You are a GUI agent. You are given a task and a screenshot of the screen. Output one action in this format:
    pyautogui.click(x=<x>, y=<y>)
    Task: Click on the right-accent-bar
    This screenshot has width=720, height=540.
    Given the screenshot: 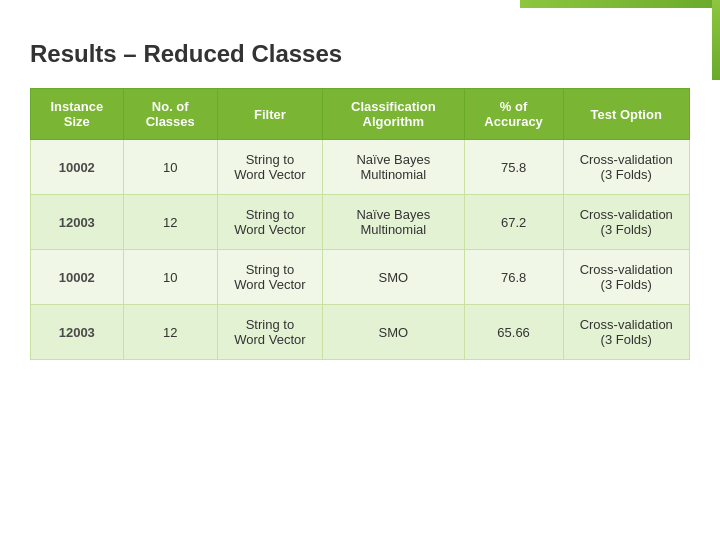 What is the action you would take?
    pyautogui.click(x=716, y=40)
    